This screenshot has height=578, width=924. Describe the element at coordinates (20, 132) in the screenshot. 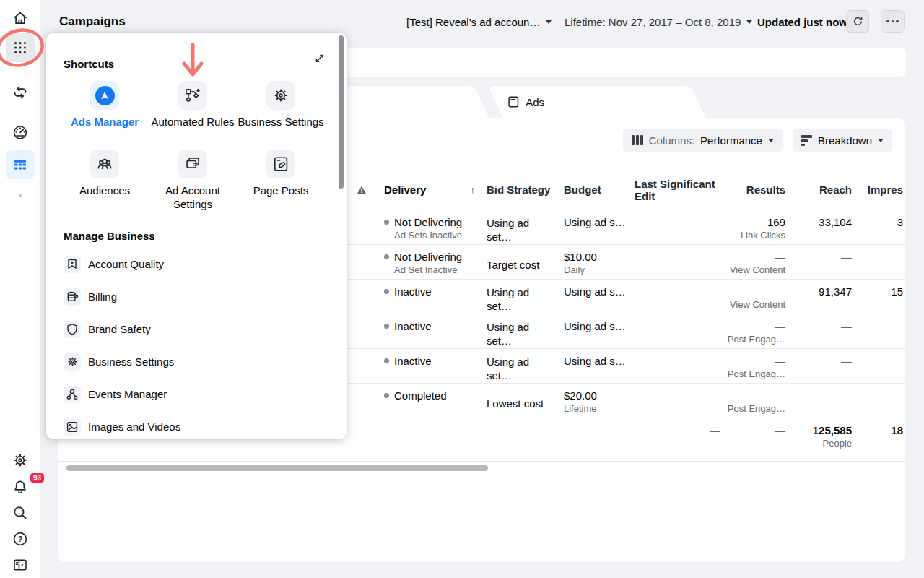

I see `gauge-icon` at that location.